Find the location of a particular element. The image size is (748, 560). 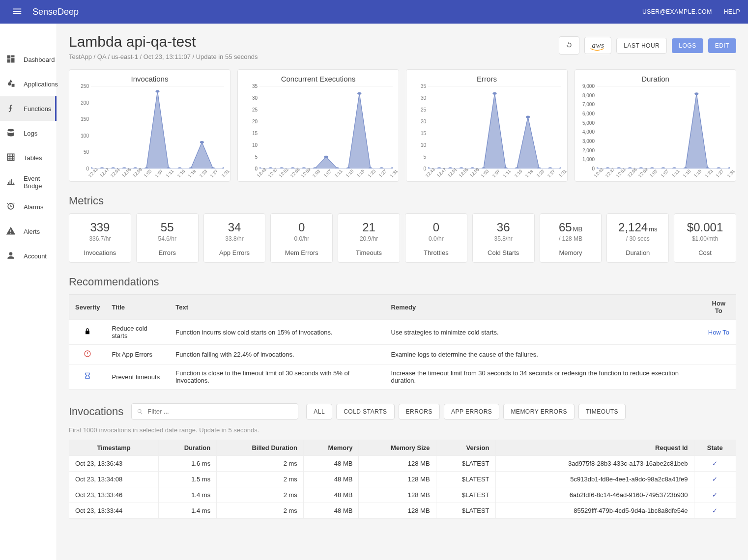

alerts-icon is located at coordinates (11, 232).